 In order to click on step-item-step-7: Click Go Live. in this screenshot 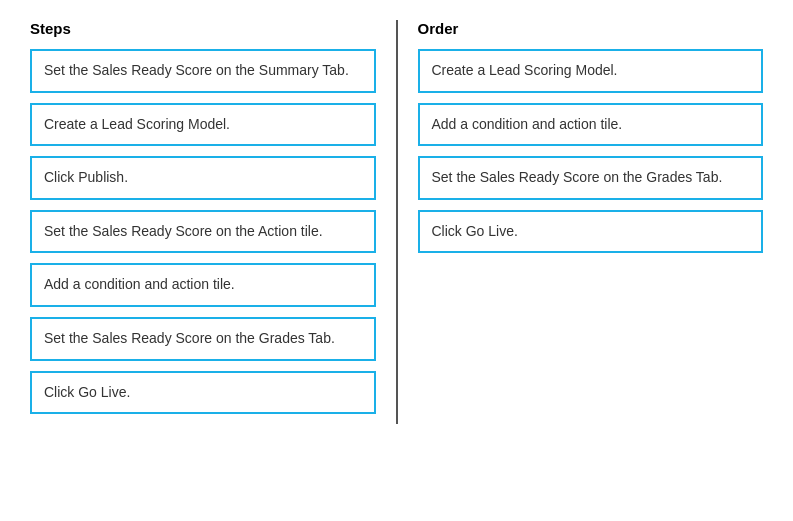, I will do `click(203, 393)`.